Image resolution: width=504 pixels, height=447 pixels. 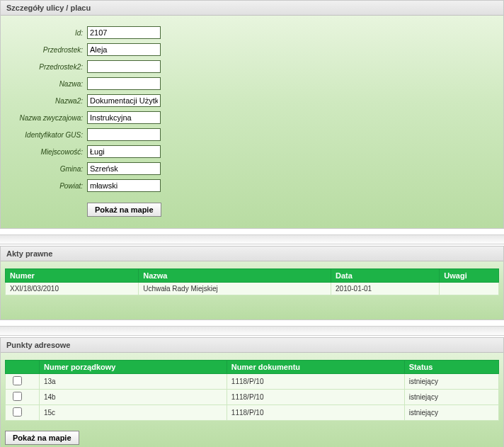 I want to click on addr-cell-porzadkowy: 14b, so click(x=133, y=397).